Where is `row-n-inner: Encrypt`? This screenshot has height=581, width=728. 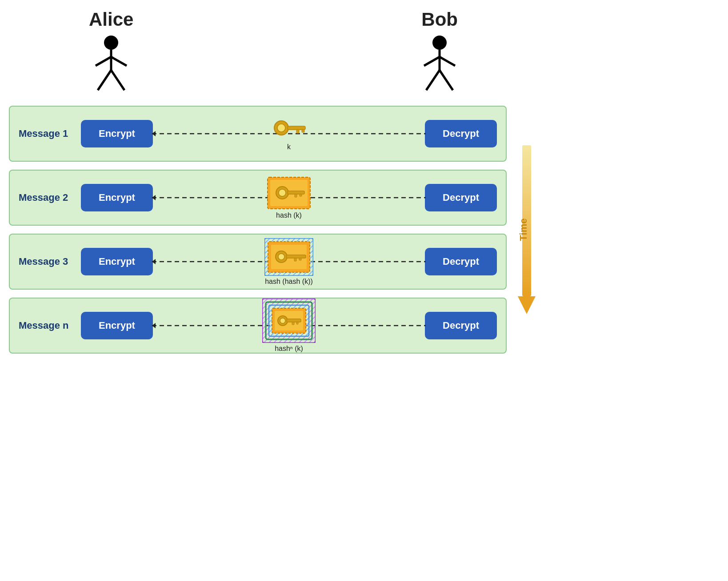 row-n-inner: Encrypt is located at coordinates (289, 326).